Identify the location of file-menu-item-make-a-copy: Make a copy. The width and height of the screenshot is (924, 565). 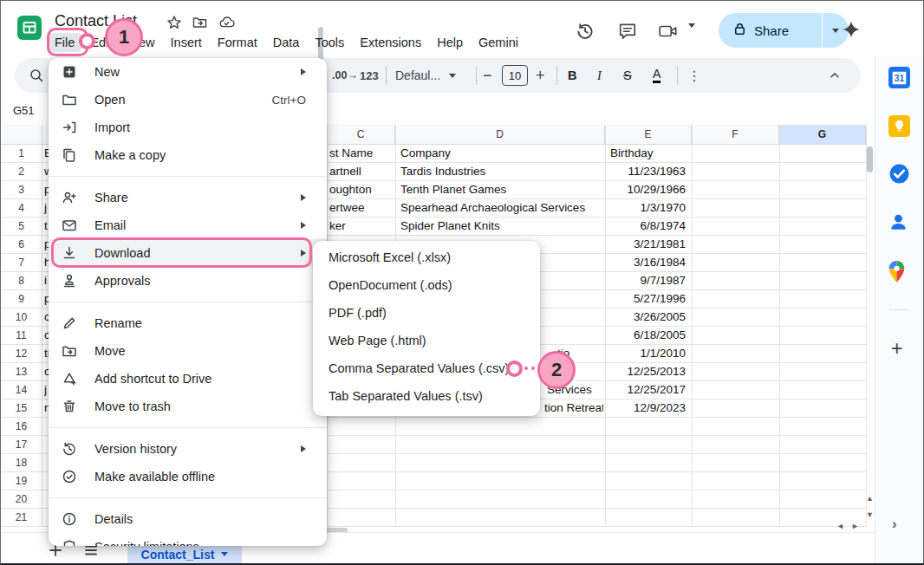
(187, 155).